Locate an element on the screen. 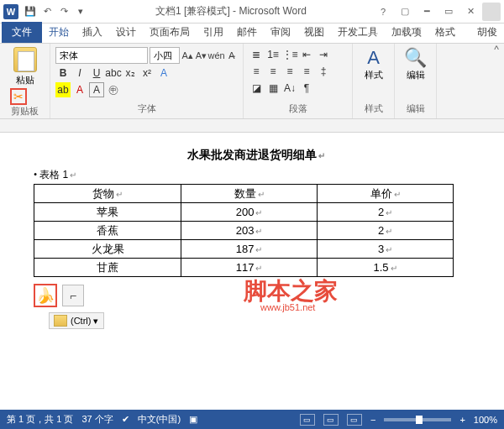 This screenshot has height=429, width=504. dec-indent-button: ⇤ is located at coordinates (307, 55).